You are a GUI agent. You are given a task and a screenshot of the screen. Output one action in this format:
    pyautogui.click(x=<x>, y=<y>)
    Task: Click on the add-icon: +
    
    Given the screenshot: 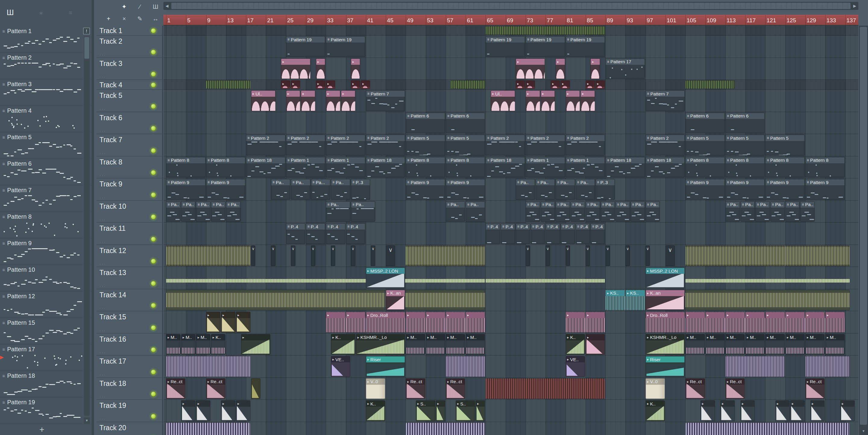 What is the action you would take?
    pyautogui.click(x=108, y=19)
    